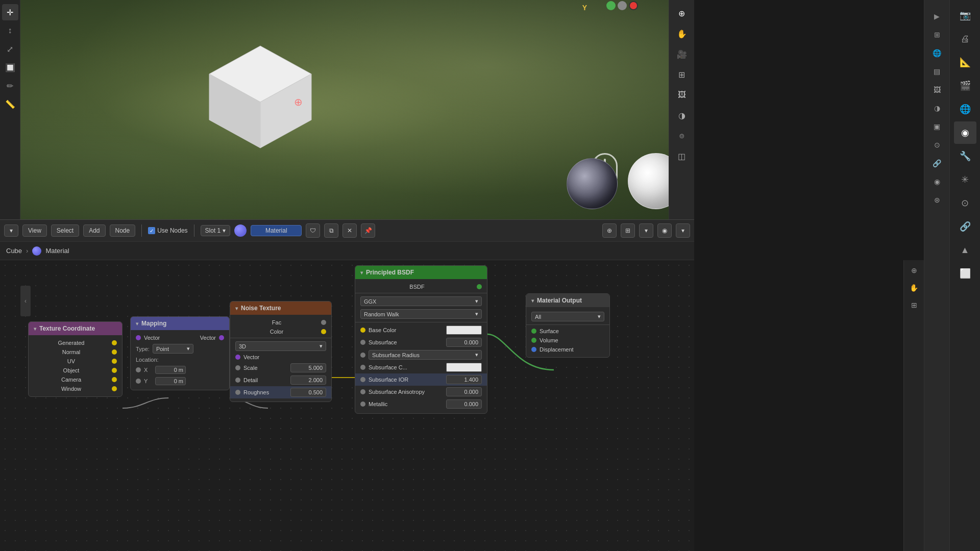 The width and height of the screenshot is (980, 551). I want to click on texcoord-window-socket, so click(114, 389).